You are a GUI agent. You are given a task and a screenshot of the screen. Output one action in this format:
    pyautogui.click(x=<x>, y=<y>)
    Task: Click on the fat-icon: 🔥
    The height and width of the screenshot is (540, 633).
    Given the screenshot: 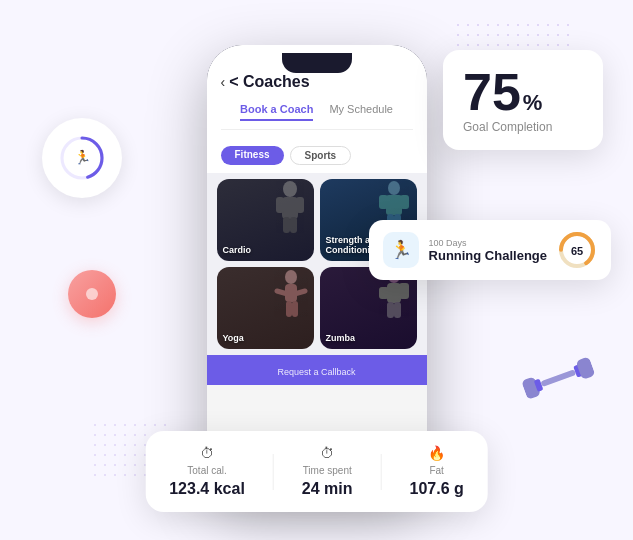 What is the action you would take?
    pyautogui.click(x=436, y=453)
    